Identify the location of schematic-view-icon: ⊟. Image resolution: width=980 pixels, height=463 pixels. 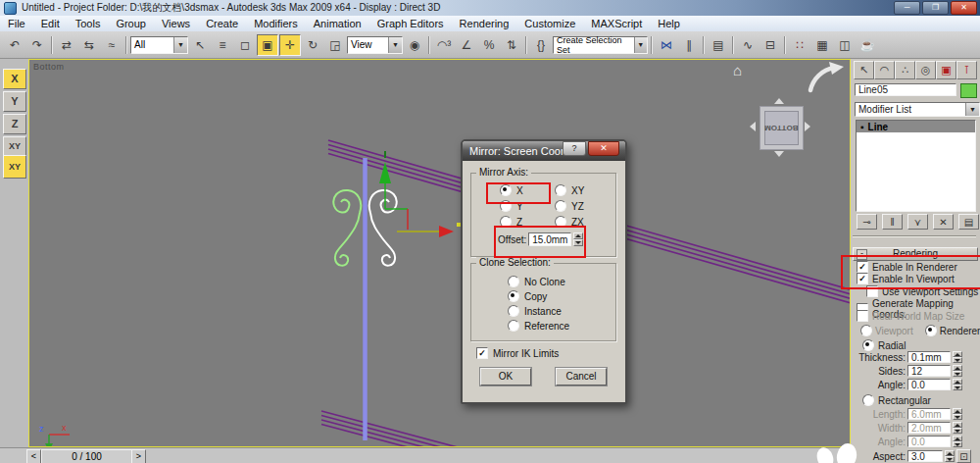
(770, 45).